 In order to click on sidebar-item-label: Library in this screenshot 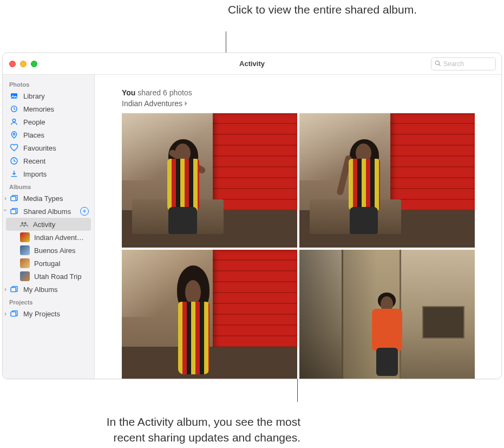, I will do `click(34, 96)`.